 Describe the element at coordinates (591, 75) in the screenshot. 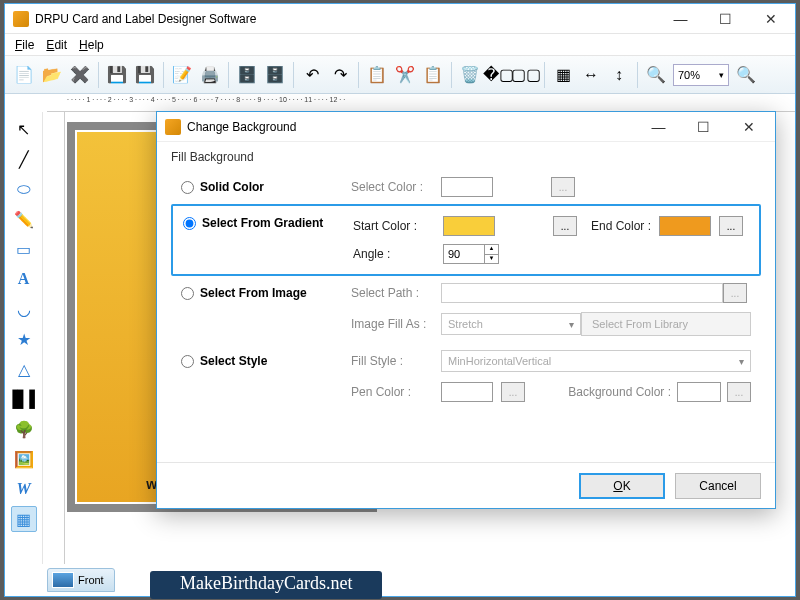

I see `align-h-icon: ↔` at that location.